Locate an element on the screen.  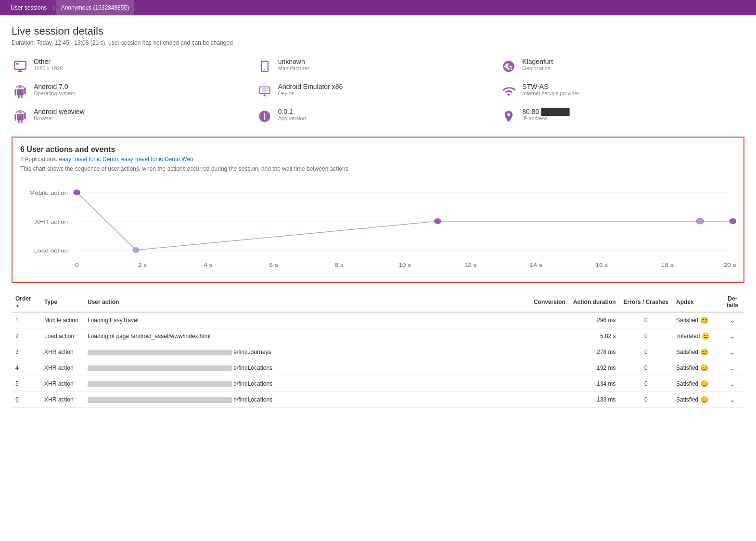
cell-type: Mobile action is located at coordinates (62, 320).